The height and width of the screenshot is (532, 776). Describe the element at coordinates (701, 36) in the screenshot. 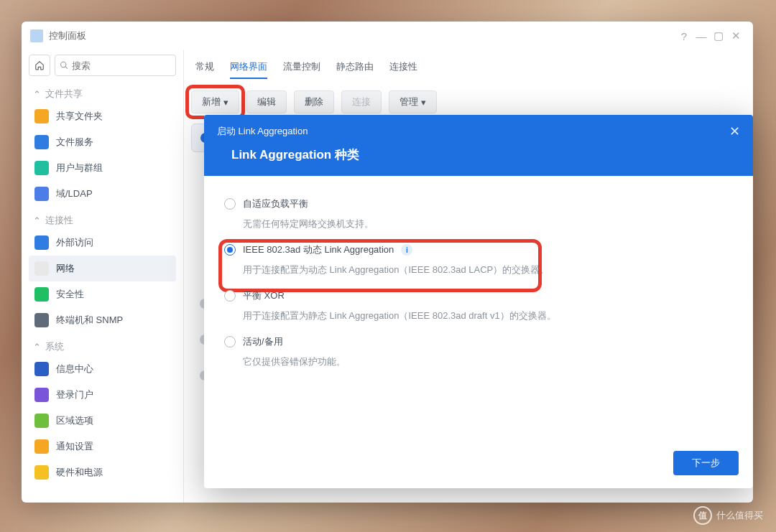

I see `minimize-button: —` at that location.